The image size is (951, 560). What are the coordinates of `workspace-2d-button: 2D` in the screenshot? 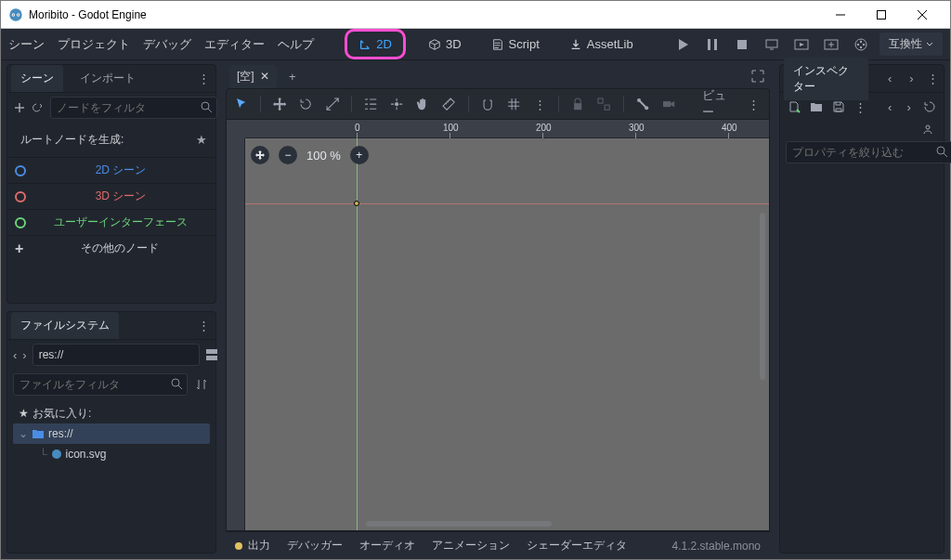 It's located at (375, 45).